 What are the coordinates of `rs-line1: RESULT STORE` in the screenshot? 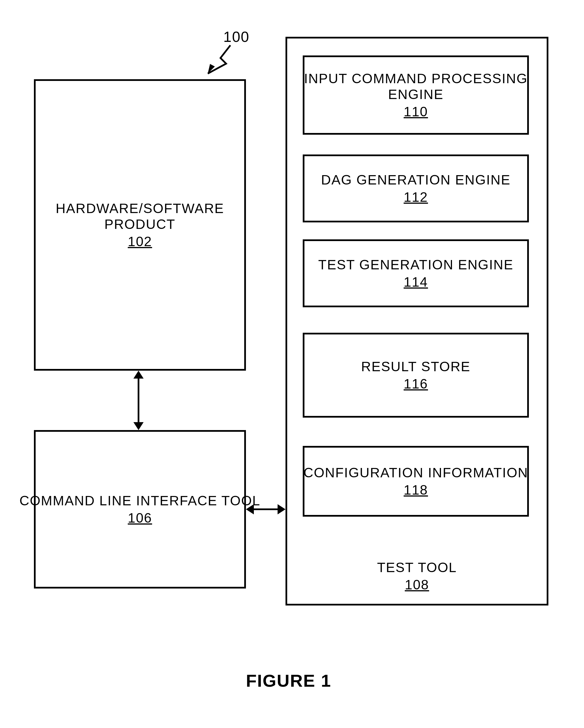 It's located at (416, 367).